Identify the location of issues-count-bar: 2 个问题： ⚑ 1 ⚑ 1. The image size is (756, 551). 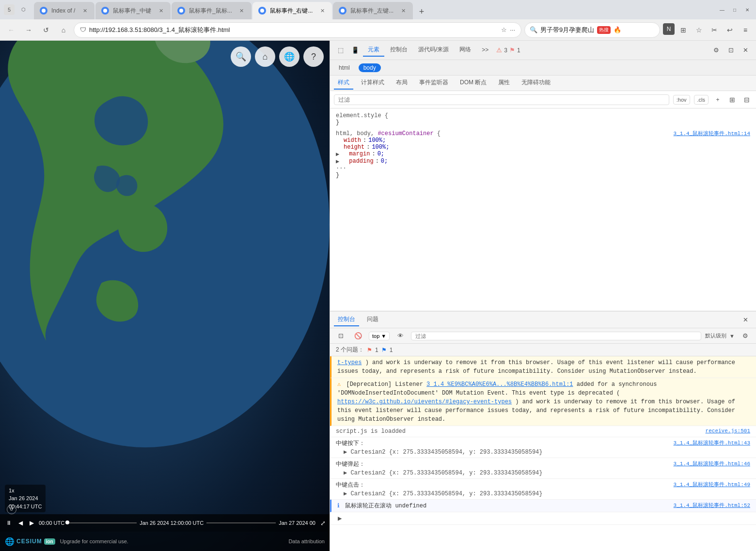
(543, 350).